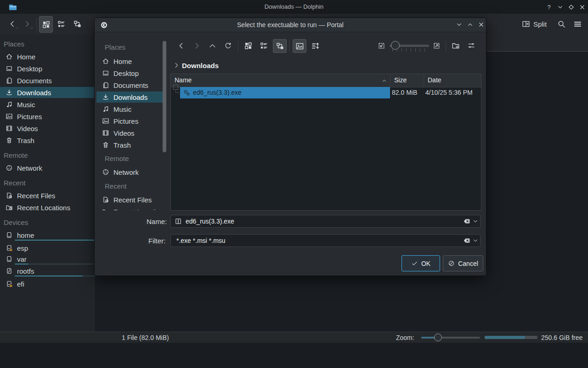  Describe the element at coordinates (49, 276) in the screenshot. I see `capacity-bar-fill` at that location.